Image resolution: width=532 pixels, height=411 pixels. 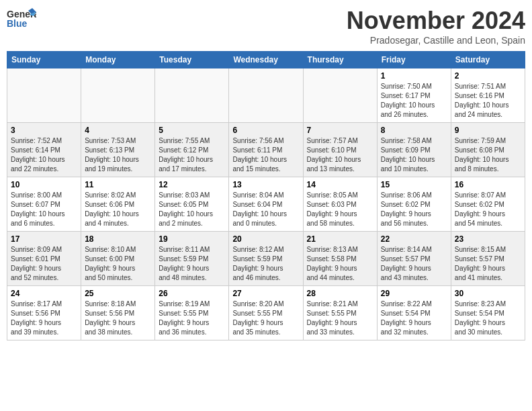 What do you see at coordinates (340, 155) in the screenshot?
I see `day-info: Sunrise: 7:57 AM Sunset: 6:10 PM Dayligh…` at bounding box center [340, 155].